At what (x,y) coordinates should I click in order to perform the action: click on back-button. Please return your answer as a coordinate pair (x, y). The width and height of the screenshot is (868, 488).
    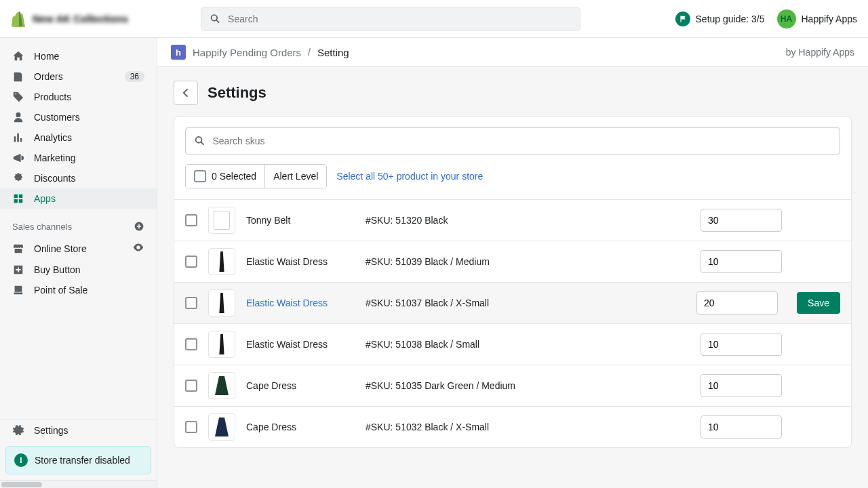
    Looking at the image, I should click on (186, 93).